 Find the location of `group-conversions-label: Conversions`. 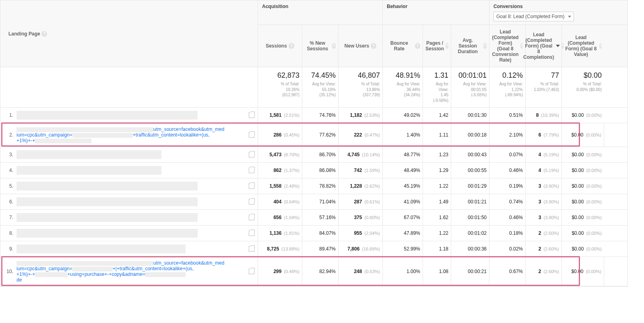

group-conversions-label: Conversions is located at coordinates (559, 6).